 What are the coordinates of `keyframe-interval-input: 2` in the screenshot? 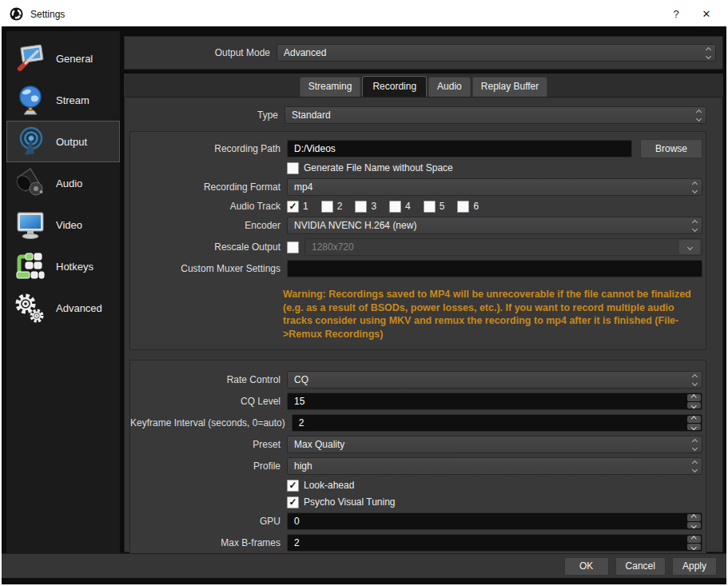 It's located at (497, 423).